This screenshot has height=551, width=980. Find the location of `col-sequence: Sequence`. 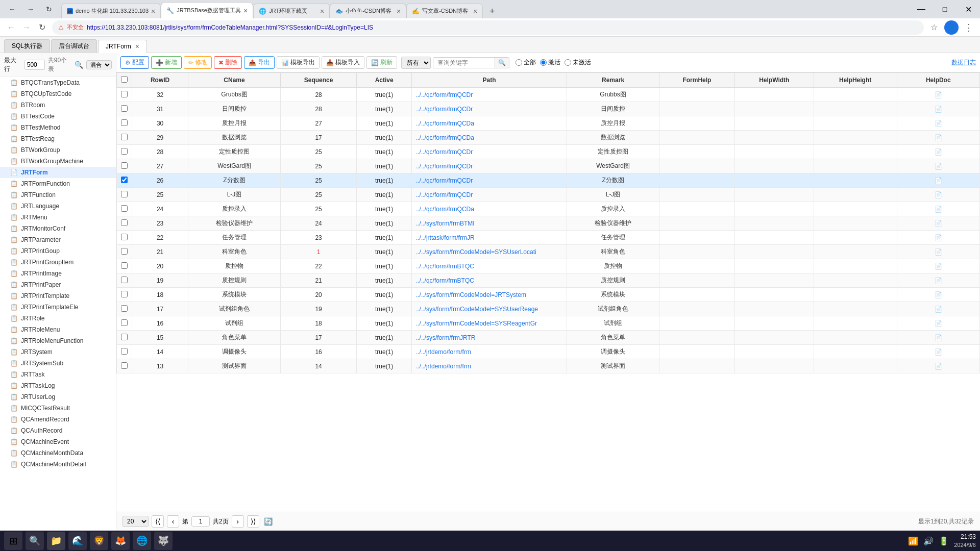

col-sequence: Sequence is located at coordinates (318, 81).